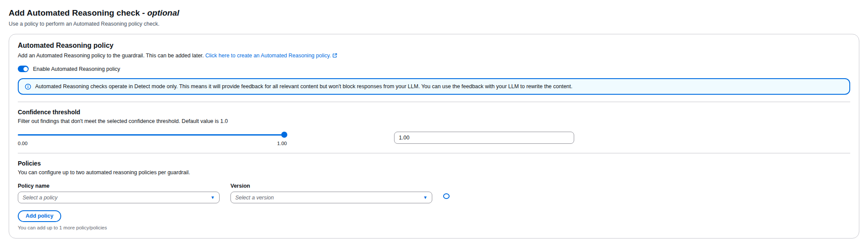 Image resolution: width=868 pixels, height=242 pixels. What do you see at coordinates (152, 139) in the screenshot?
I see `confidence-slider-wrap: 0.00 1.00` at bounding box center [152, 139].